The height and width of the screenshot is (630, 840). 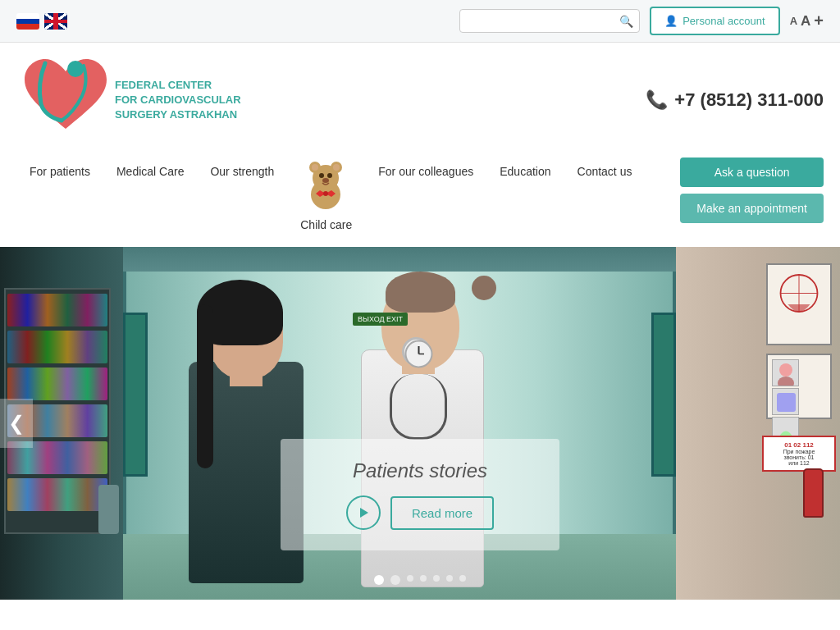 I want to click on navigation: For patients Medical Care Our strength, so click(x=420, y=202).